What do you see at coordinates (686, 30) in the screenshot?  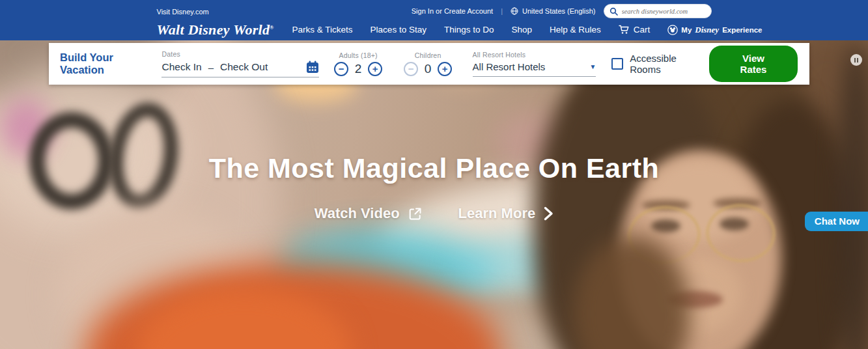 I see `mdx-my-label: My` at bounding box center [686, 30].